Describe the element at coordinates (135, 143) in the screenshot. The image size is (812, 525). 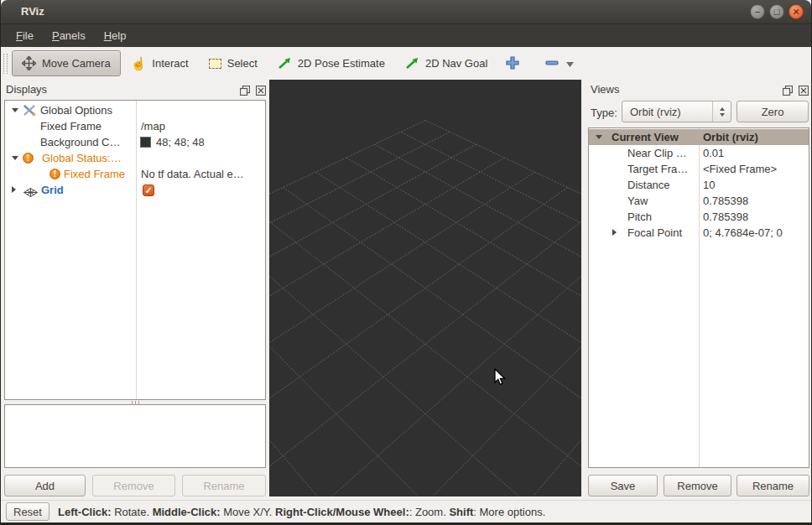
I see `tree-row-background-color: Background C… 48; 48; 48` at that location.